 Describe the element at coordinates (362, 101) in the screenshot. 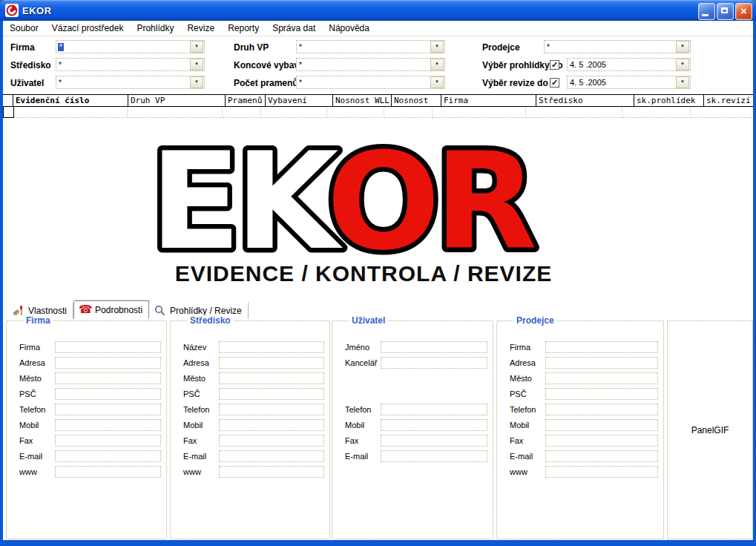

I see `column-header-nosnost-wll: Nosnost WLL` at that location.